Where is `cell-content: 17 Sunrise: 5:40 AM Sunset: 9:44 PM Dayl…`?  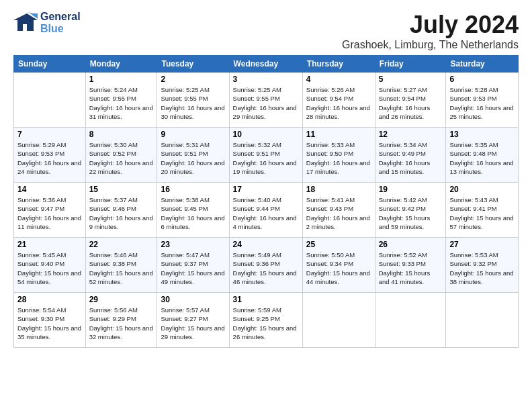
cell-content: 17 Sunrise: 5:40 AM Sunset: 9:44 PM Dayl… is located at coordinates (266, 210).